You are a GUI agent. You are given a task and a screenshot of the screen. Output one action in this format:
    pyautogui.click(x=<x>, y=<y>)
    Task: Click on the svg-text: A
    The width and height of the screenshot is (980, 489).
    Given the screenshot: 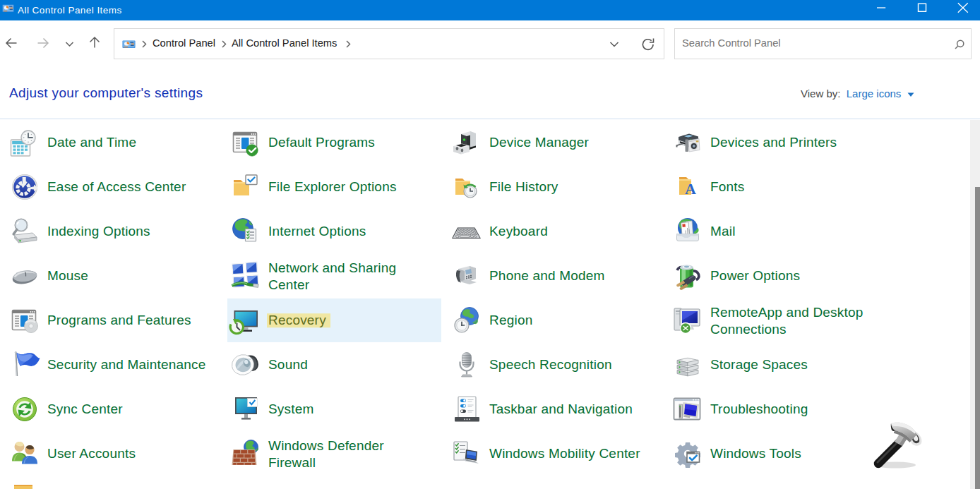 What is the action you would take?
    pyautogui.click(x=691, y=189)
    